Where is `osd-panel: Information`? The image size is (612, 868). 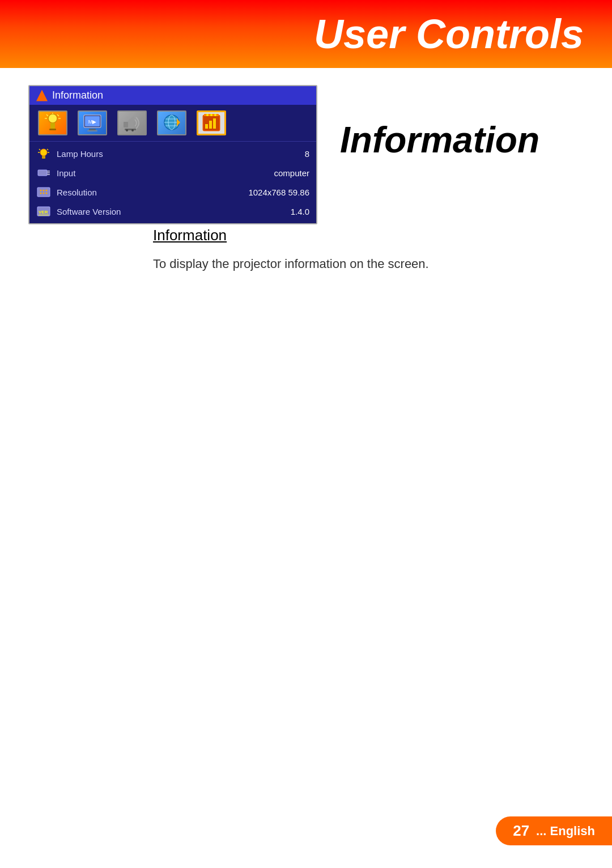
osd-panel: Information is located at coordinates (173, 155).